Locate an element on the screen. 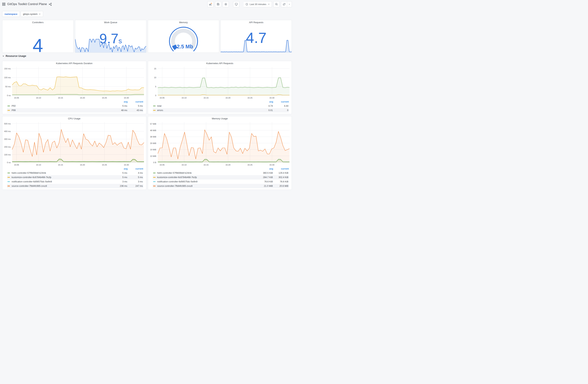  legend-item: helm-controller-57f9b56bbf-k24mk5 ms4 ms is located at coordinates (75, 173).